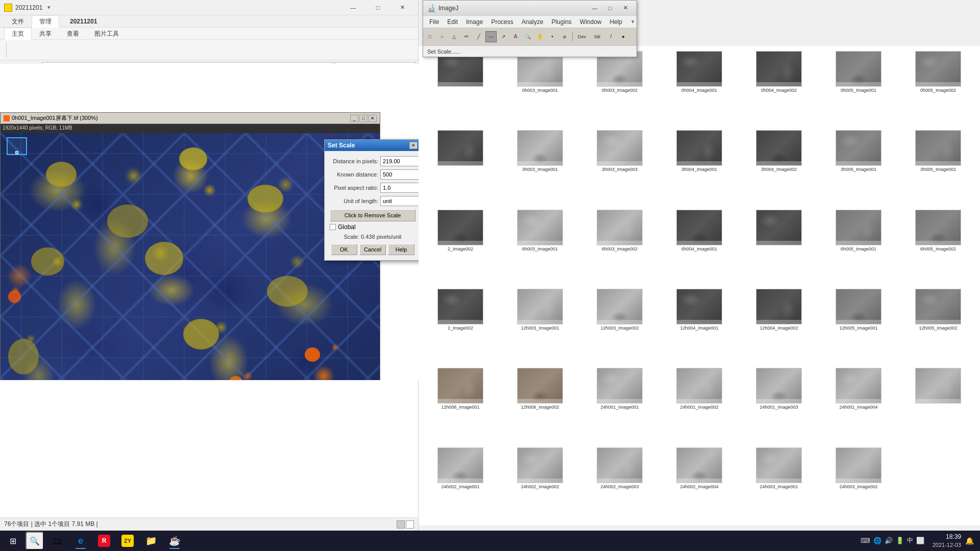 This screenshot has height=551, width=980. Describe the element at coordinates (399, 201) in the screenshot. I see `unit-input` at that location.